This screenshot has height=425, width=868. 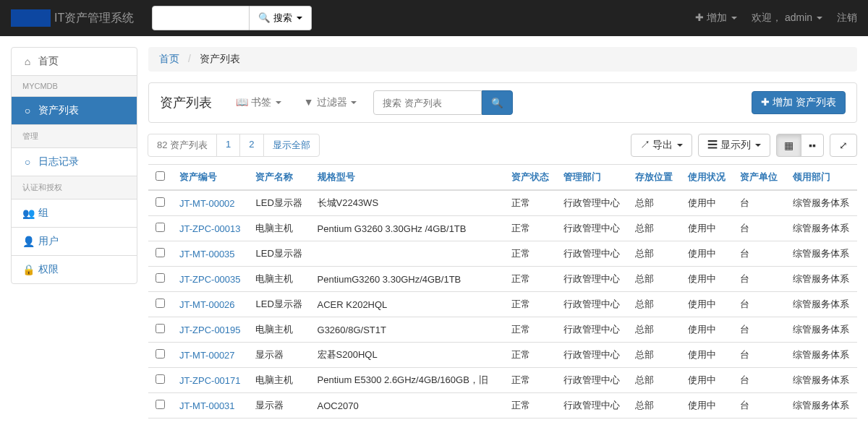 What do you see at coordinates (765, 102) in the screenshot?
I see `plus-icon: ✚` at bounding box center [765, 102].